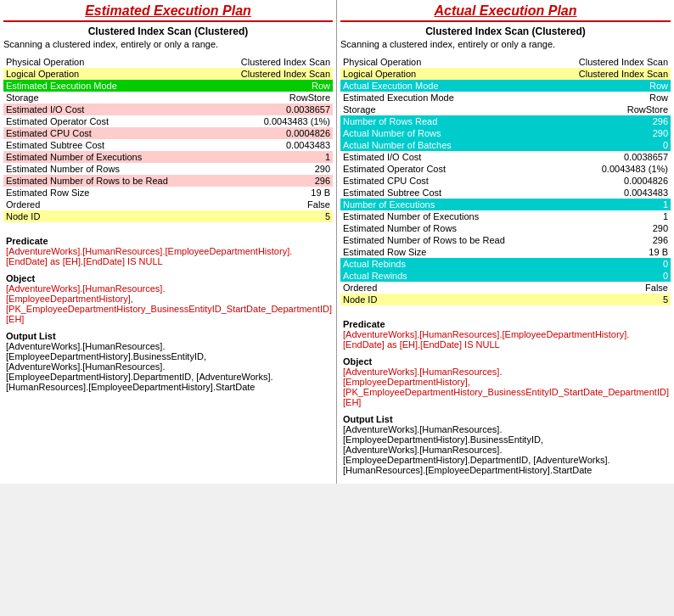 This screenshot has height=616, width=674. I want to click on right-section-title: Clustered Index Scan (Clustered), so click(506, 31).